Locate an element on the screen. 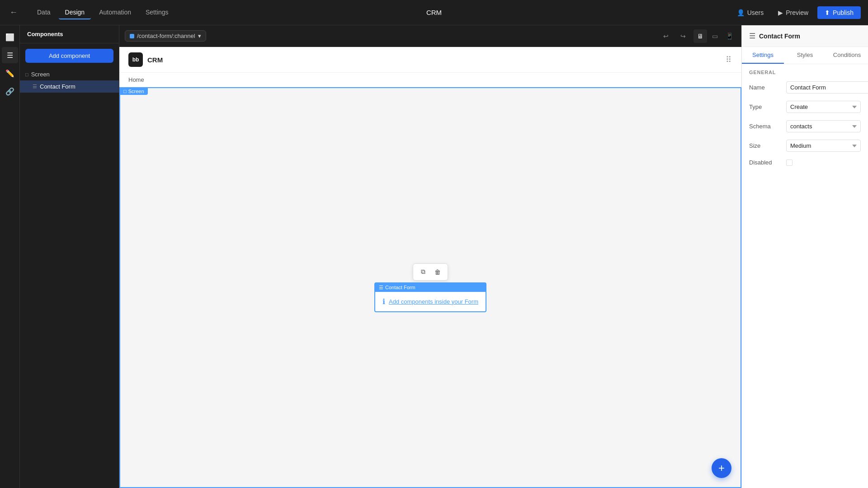  icon-sidebar: ⬜ ☰ ✏️ 🔗 is located at coordinates (10, 257).